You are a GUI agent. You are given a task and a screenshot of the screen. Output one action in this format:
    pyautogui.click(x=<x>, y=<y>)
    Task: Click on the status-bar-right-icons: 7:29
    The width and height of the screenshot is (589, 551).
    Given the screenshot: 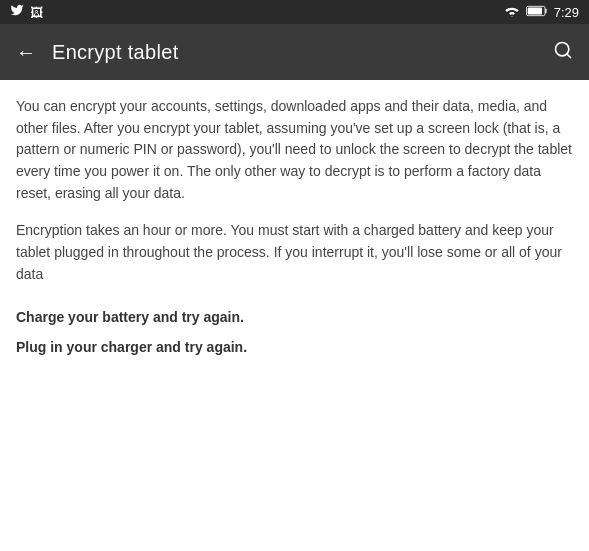 What is the action you would take?
    pyautogui.click(x=542, y=12)
    